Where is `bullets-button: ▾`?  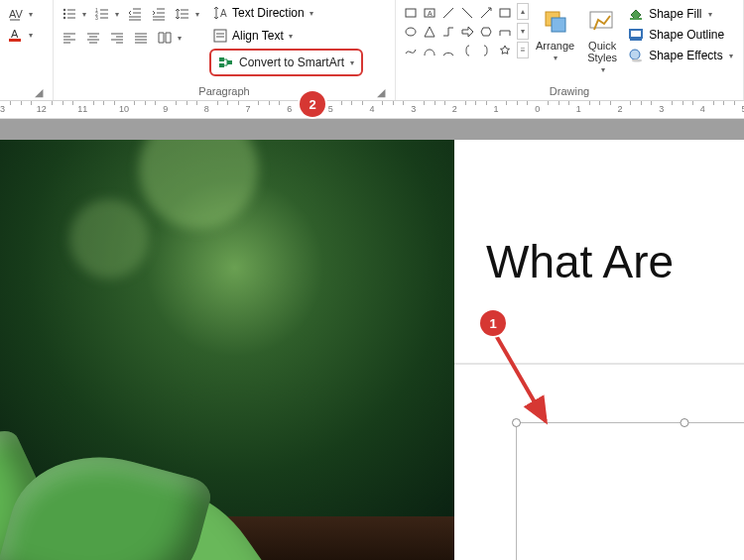 bullets-button: ▾ is located at coordinates (73, 14).